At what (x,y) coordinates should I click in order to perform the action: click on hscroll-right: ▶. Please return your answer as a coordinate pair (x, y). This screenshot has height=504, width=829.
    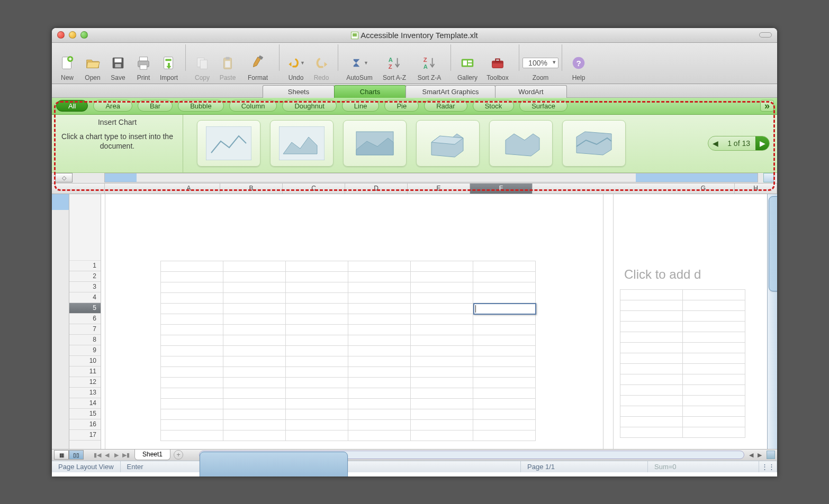
    Looking at the image, I should click on (760, 455).